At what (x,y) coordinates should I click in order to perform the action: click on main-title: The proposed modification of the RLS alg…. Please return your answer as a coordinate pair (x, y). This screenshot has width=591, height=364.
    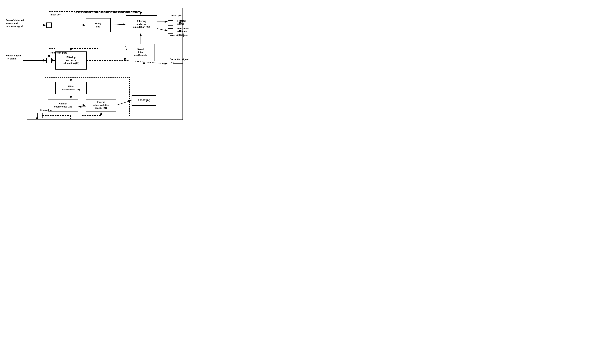
    Looking at the image, I should click on (105, 12).